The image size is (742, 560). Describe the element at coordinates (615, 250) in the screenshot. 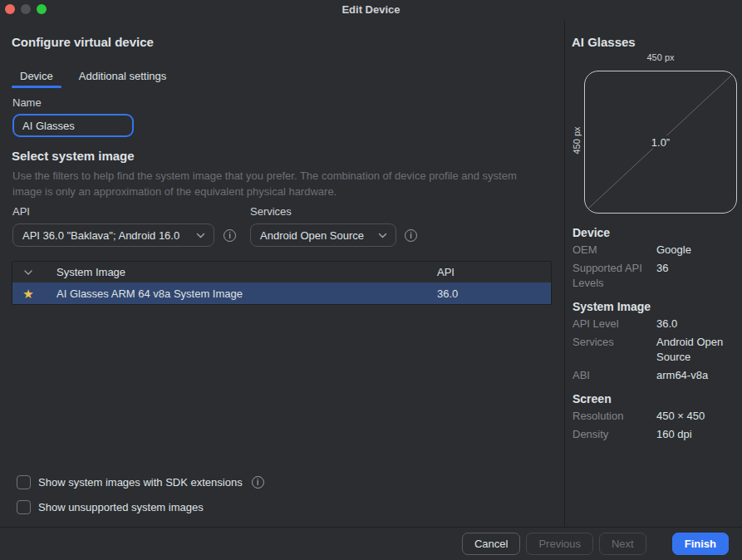

I see `spec-label: OEM` at that location.